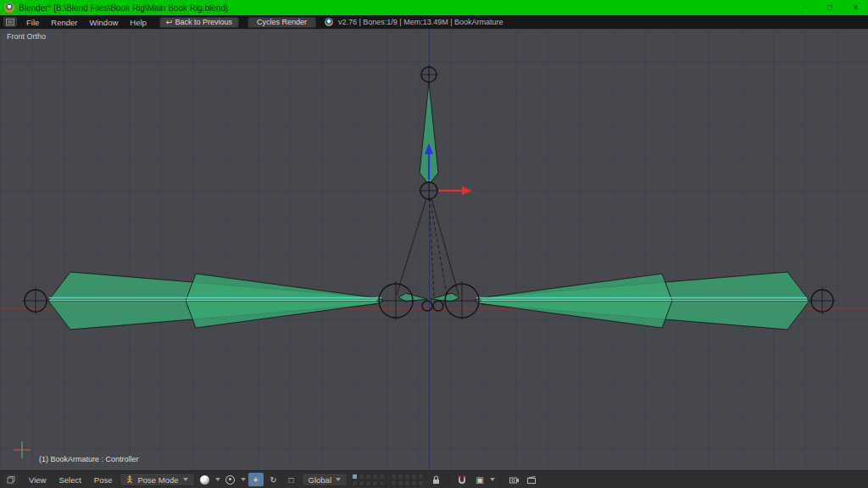 This screenshot has height=488, width=868. I want to click on menu-view: View, so click(37, 480).